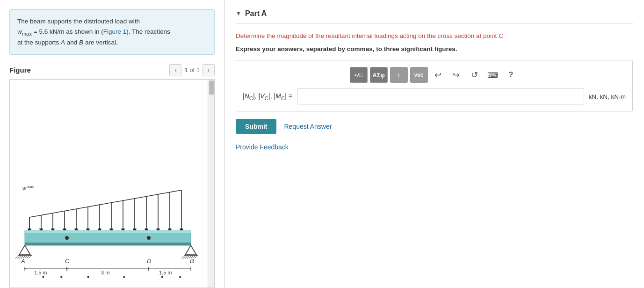 This screenshot has height=288, width=644. I want to click on submit-button: Submit, so click(256, 126).